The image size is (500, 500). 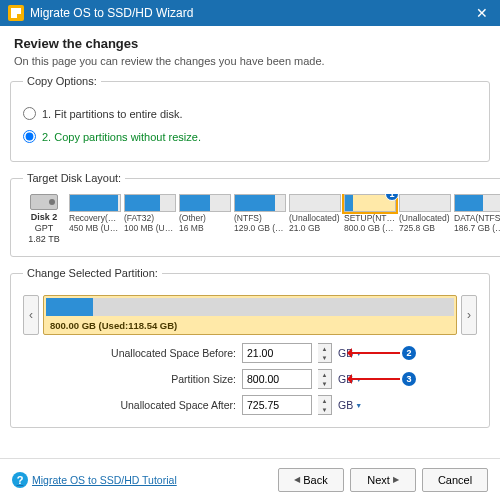 What do you see at coordinates (311, 480) in the screenshot?
I see `back-button: ◀Back` at bounding box center [311, 480].